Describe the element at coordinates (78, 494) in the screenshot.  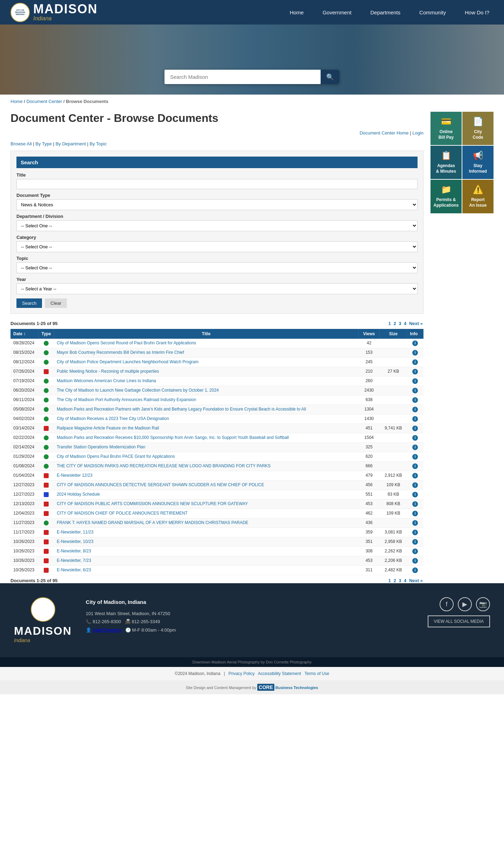
I see `doc-title-link: 2024 Holiday Schedule` at that location.